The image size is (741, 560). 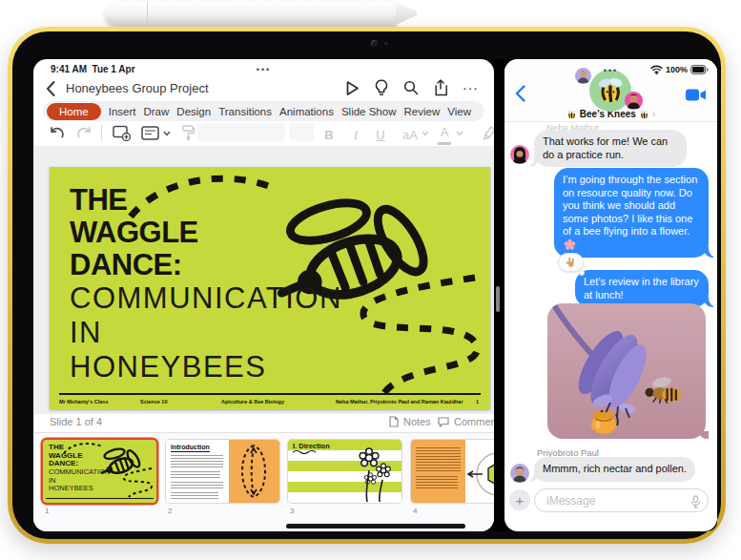 I want to click on slide-counter: Slide 1 of 4, so click(x=76, y=422).